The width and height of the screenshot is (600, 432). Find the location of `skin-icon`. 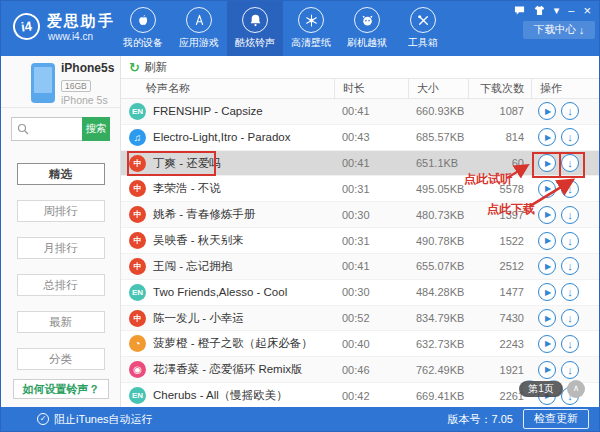

skin-icon is located at coordinates (540, 10).